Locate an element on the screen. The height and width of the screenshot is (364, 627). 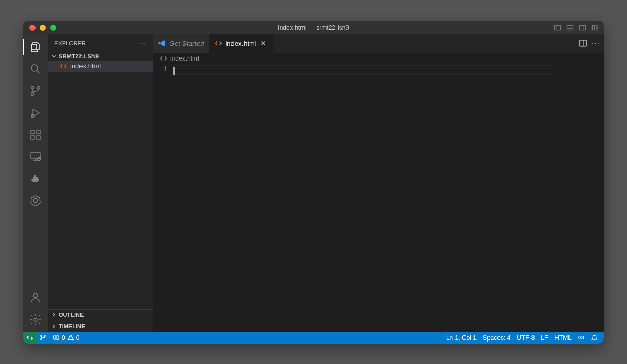
warning-count: 0 is located at coordinates (78, 338).